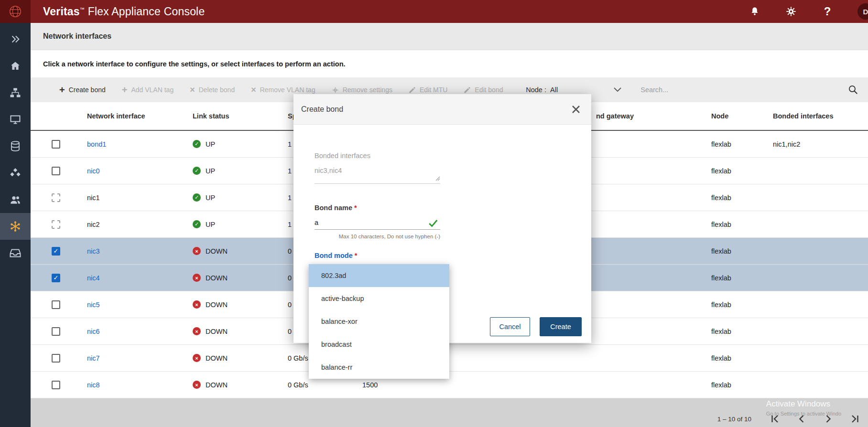 This screenshot has width=868, height=427. Describe the element at coordinates (379, 321) in the screenshot. I see `bond-mode-option: balance-xor` at that location.